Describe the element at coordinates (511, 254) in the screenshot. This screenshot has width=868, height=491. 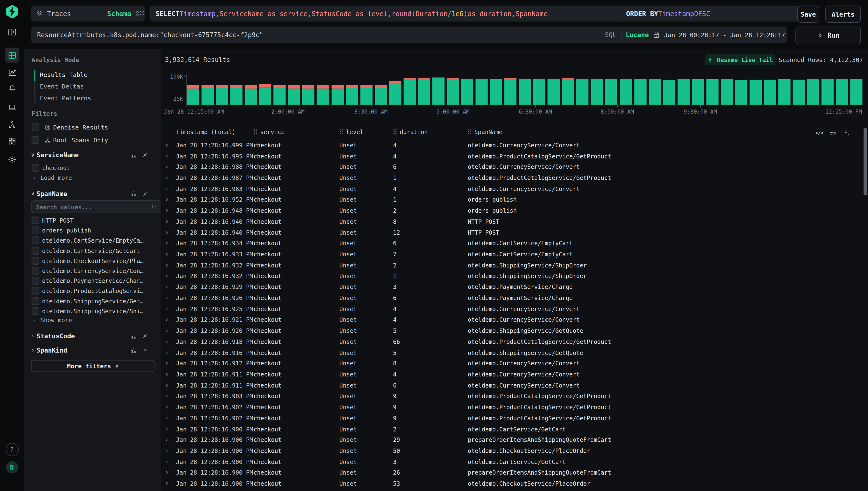
I see `table-row: ›Jan 28 12:28:16.933 PMcheckoutUnset7ote…` at that location.